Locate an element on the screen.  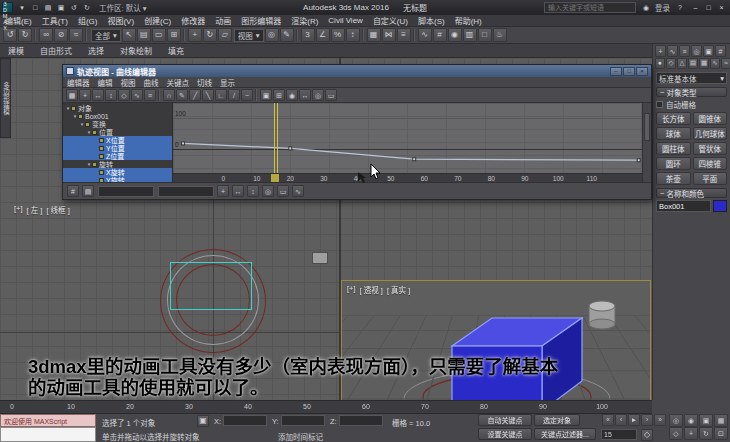
autogrid-checkbox is located at coordinates (660, 104).